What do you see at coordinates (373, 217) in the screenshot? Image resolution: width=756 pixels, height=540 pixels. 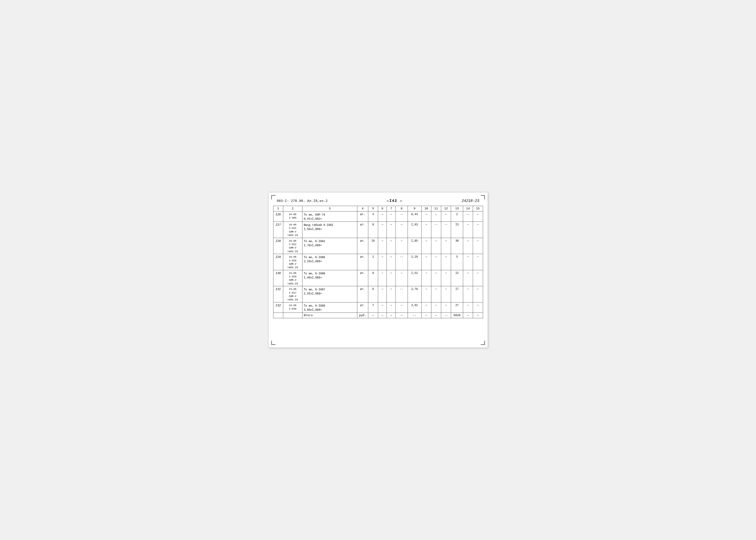 I see `row-col5: 4` at bounding box center [373, 217].